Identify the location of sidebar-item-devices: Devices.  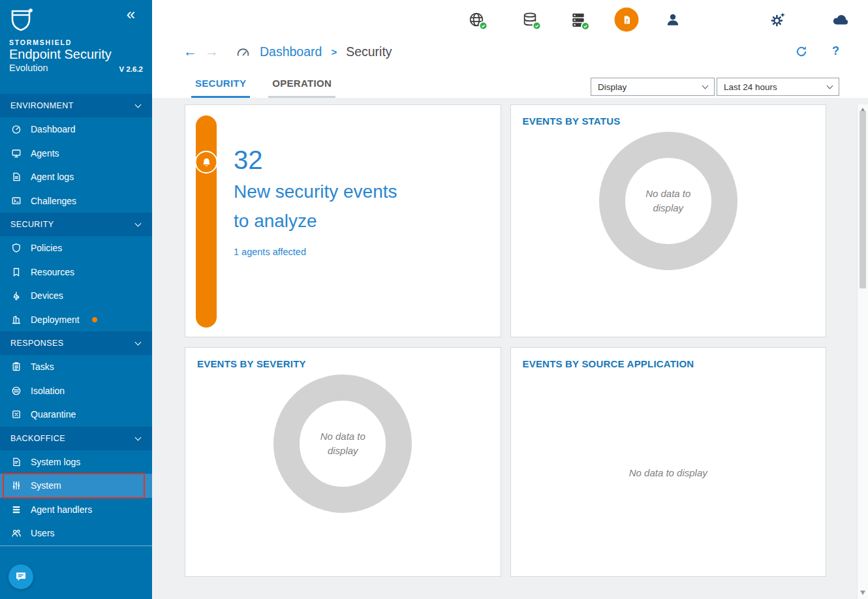
(76, 296).